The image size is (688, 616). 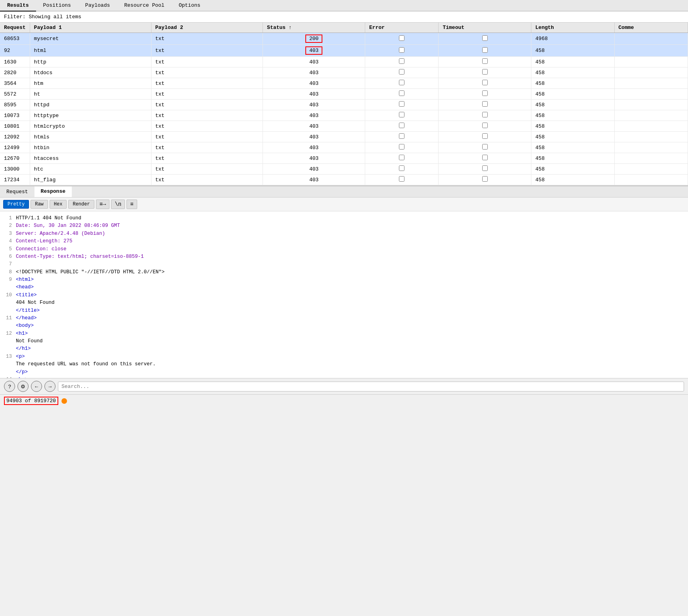 I want to click on status-bar: 94903 of 8919720, so click(x=344, y=401).